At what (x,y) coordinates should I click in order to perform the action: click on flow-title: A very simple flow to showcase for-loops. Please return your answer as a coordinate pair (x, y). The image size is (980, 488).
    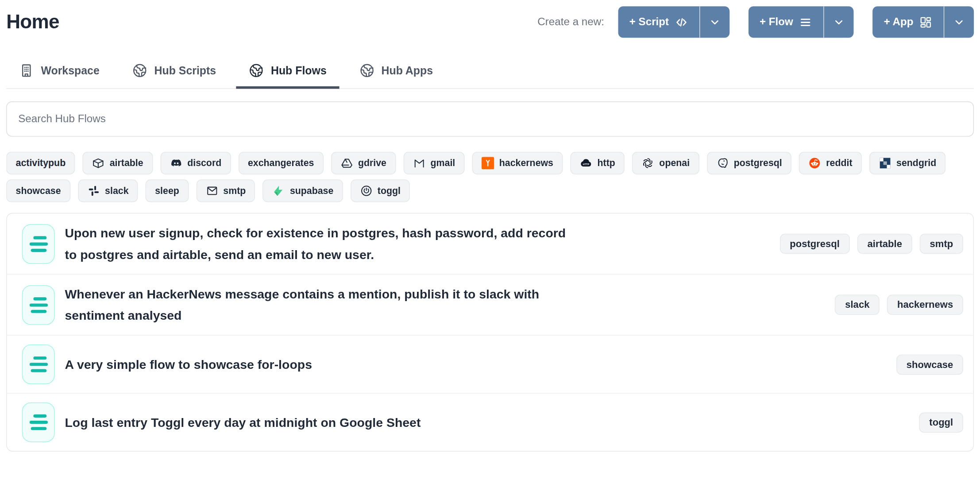
    Looking at the image, I should click on (197, 364).